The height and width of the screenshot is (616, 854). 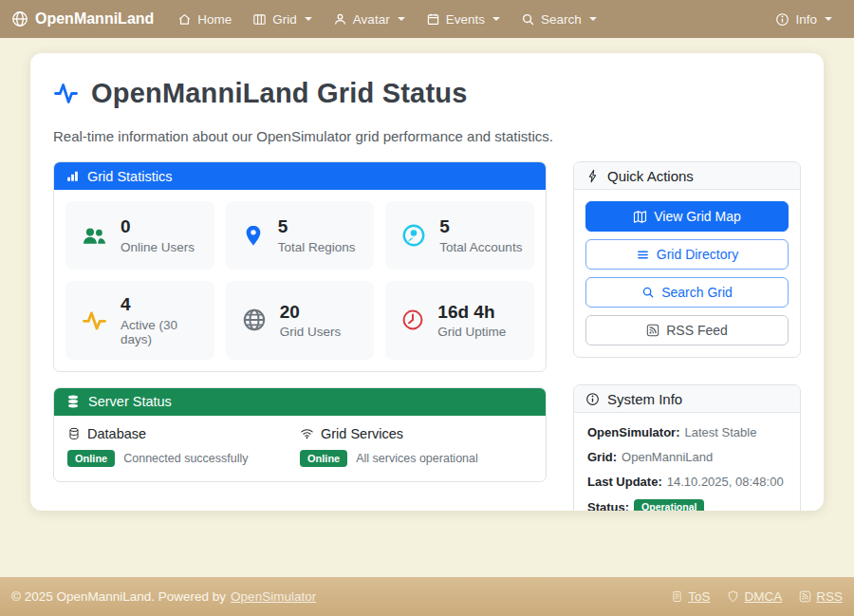 What do you see at coordinates (562, 19) in the screenshot?
I see `nav-label: Search` at bounding box center [562, 19].